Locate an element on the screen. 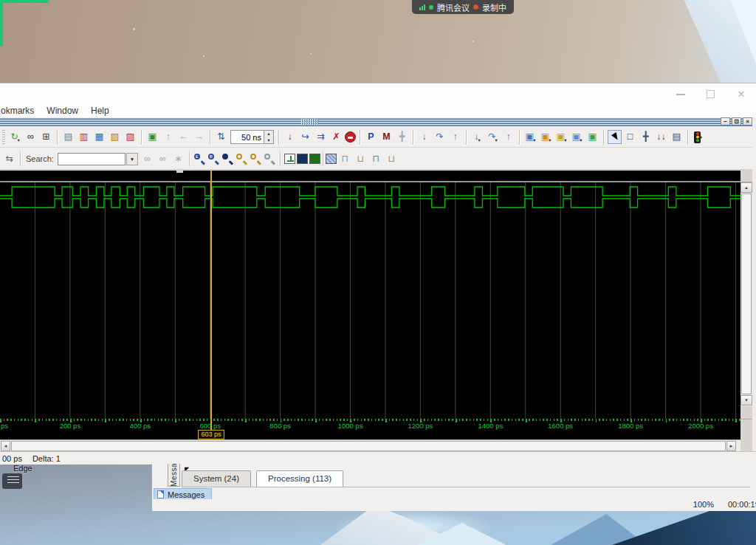 Image resolution: width=756 pixels, height=545 pixels. scroll-right-button: ► is located at coordinates (731, 446).